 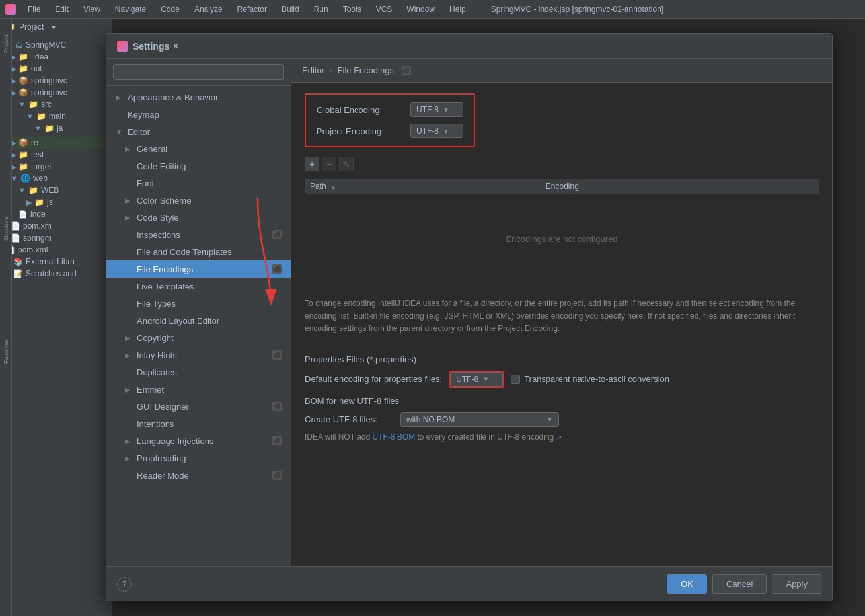 I want to click on nav-file-types: File Types, so click(x=198, y=303).